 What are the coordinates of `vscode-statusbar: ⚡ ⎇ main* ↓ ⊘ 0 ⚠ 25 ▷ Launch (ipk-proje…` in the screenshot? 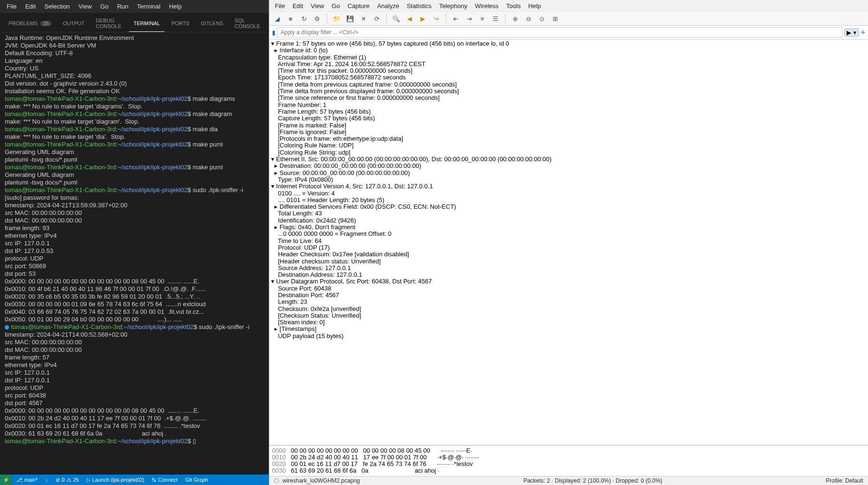 It's located at (134, 480).